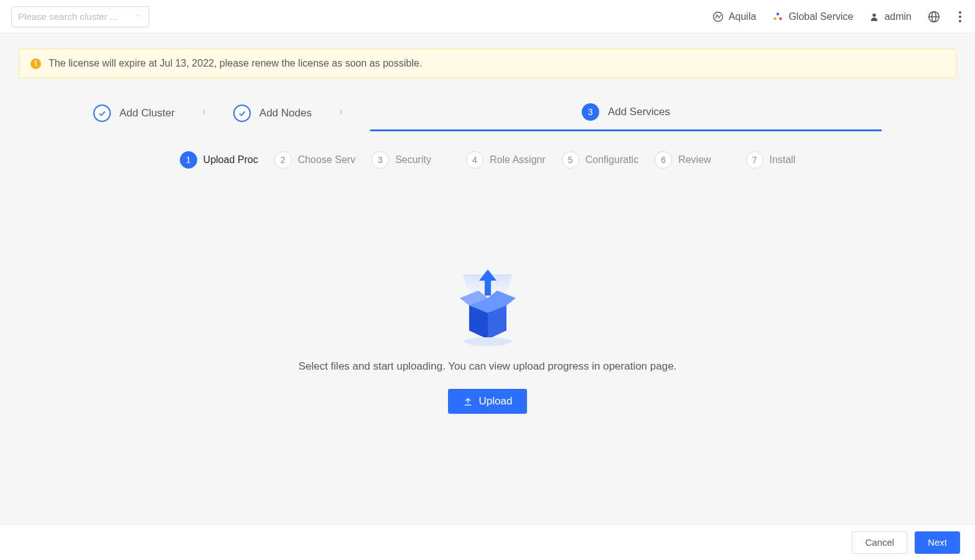  What do you see at coordinates (934, 17) in the screenshot?
I see `language-button` at bounding box center [934, 17].